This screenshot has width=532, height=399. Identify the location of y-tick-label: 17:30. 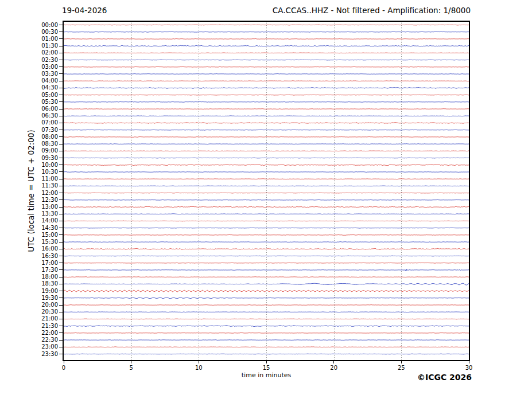
(49, 270).